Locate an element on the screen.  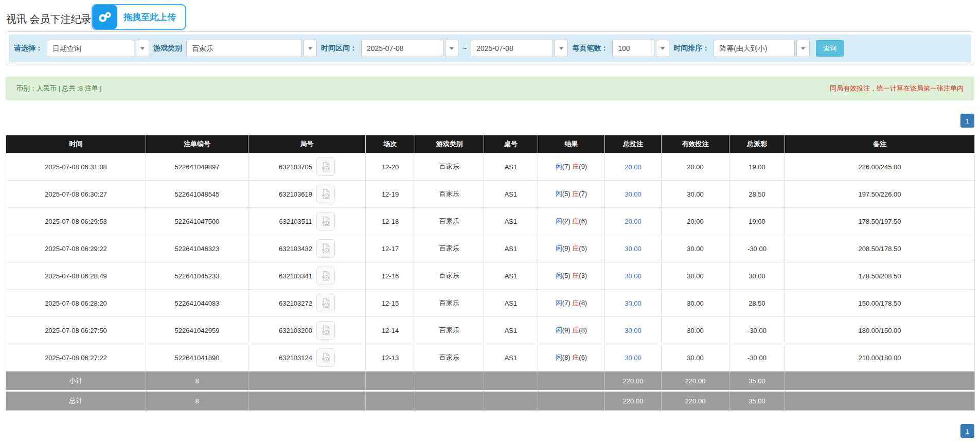
grand-total-count: 8 is located at coordinates (198, 401).